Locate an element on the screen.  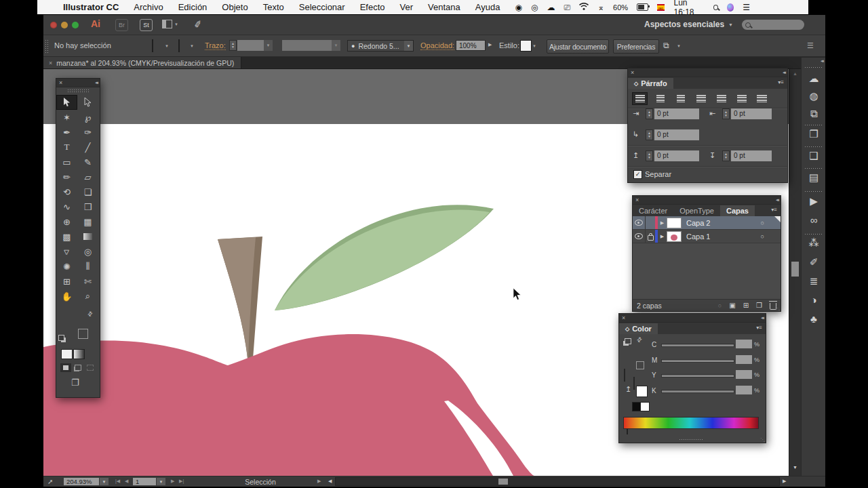
keyboard-layout-icon: ISO is located at coordinates (661, 7).